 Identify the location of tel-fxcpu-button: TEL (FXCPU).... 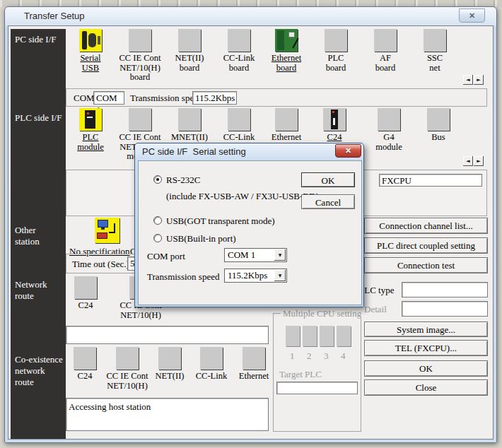
(426, 348).